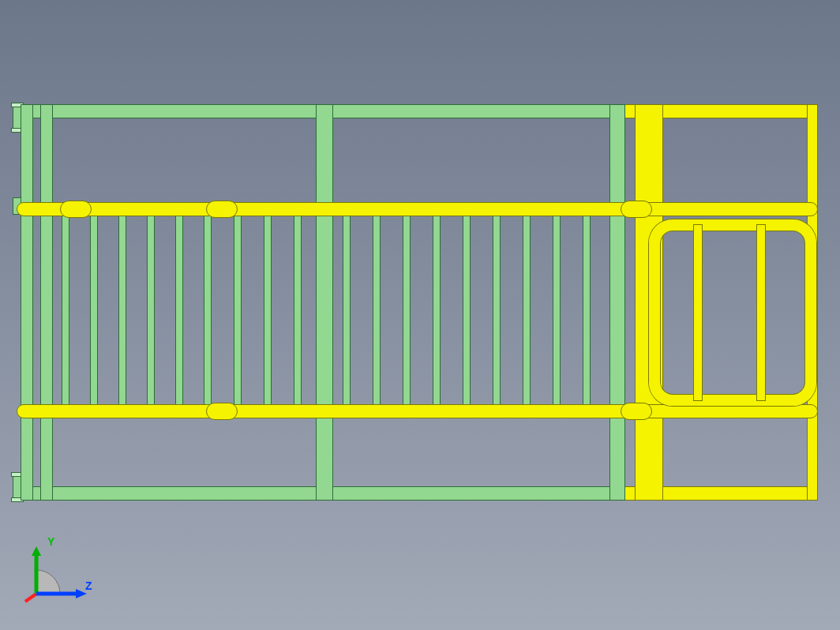 The height and width of the screenshot is (630, 840). Describe the element at coordinates (324, 302) in the screenshot. I see `green-frame-mid-pillar` at that location.